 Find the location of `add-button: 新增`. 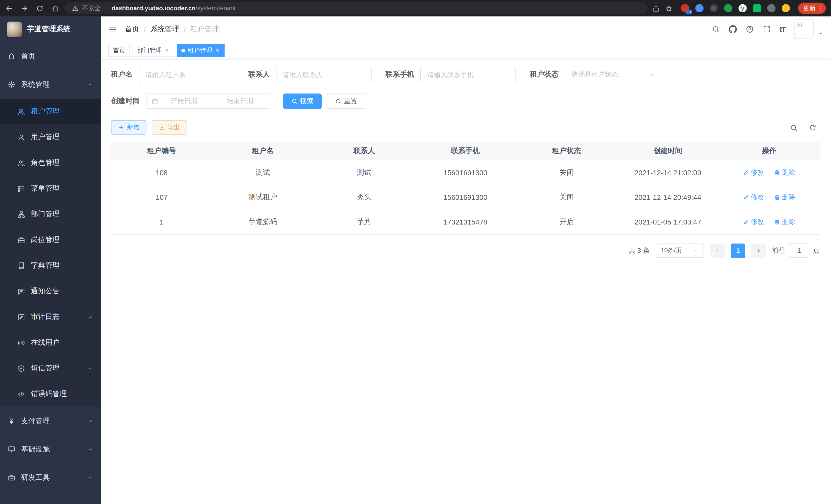

add-button: 新增 is located at coordinates (129, 127).